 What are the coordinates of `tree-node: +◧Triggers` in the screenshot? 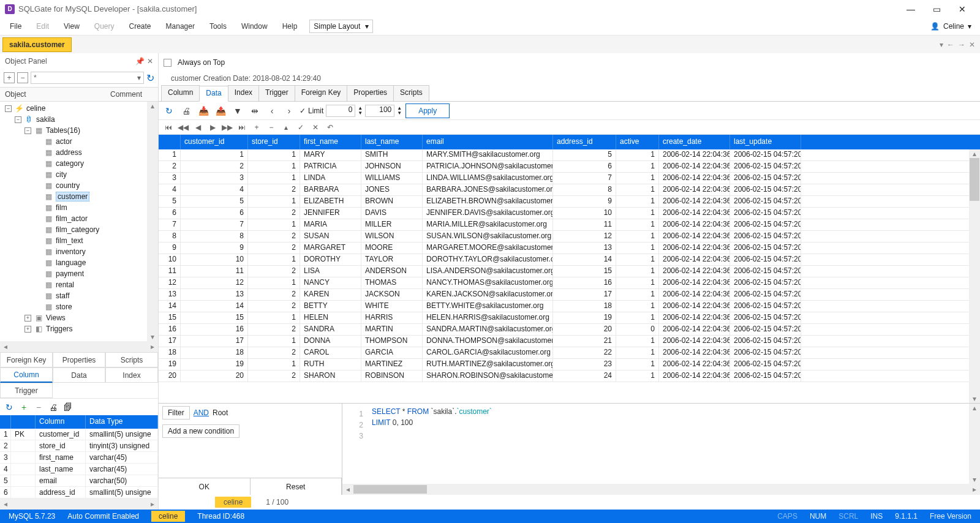 It's located at (79, 329).